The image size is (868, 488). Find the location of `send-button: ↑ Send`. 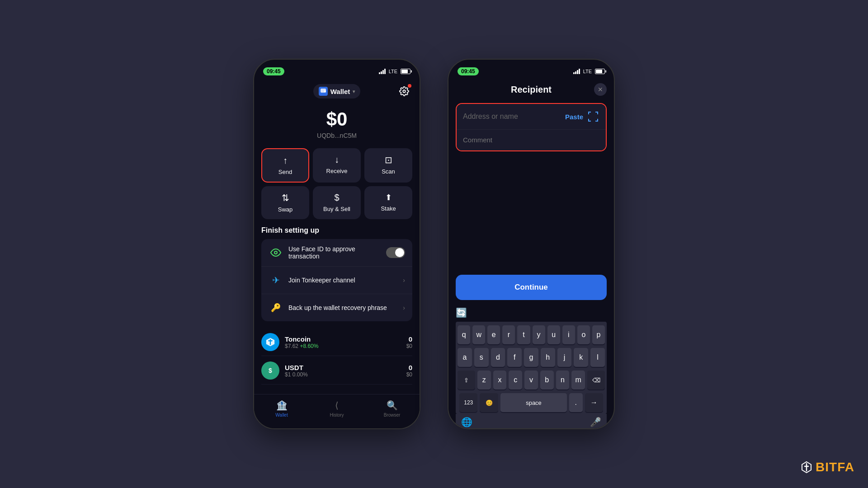

send-button: ↑ Send is located at coordinates (285, 165).